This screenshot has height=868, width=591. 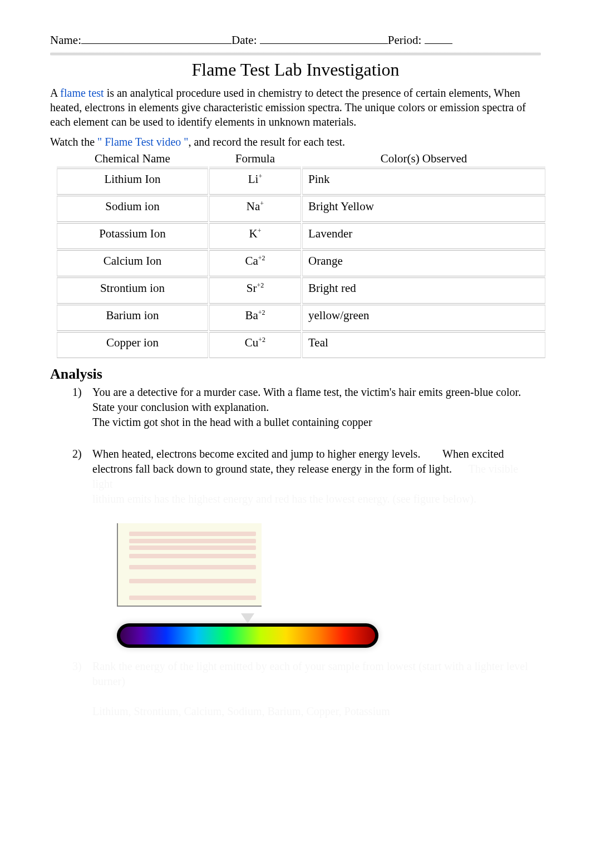 I want to click on cell-formula: Ba+2, so click(x=255, y=318).